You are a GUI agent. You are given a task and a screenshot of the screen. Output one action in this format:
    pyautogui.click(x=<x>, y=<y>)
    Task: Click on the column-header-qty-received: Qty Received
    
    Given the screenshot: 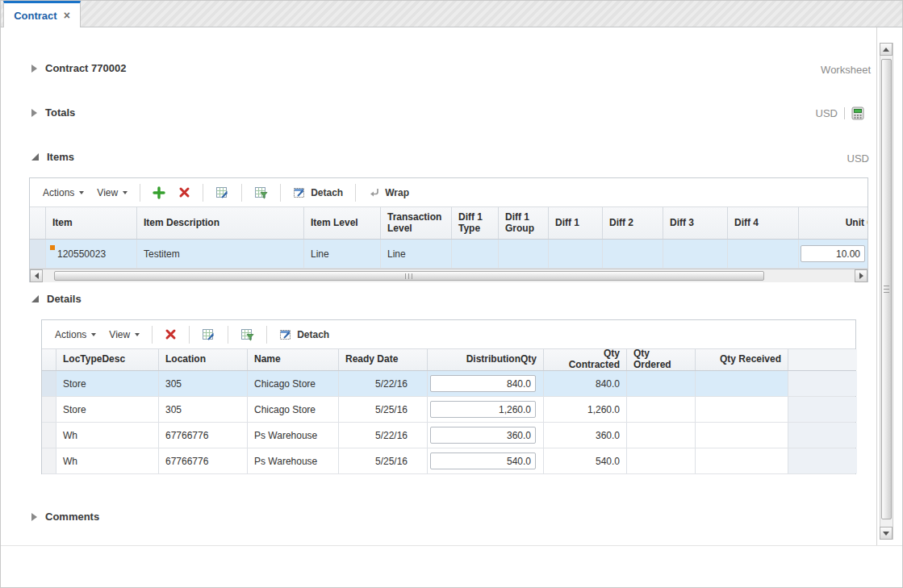 What is the action you would take?
    pyautogui.click(x=742, y=360)
    